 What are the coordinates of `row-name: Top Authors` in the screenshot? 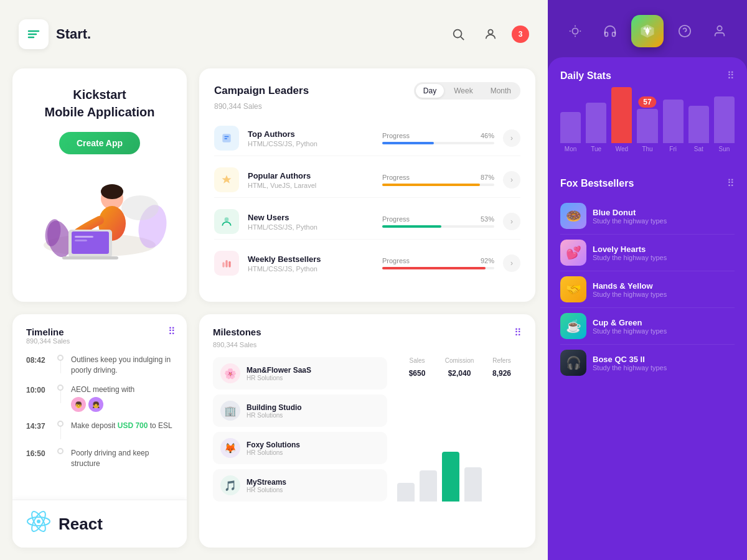 It's located at (311, 134).